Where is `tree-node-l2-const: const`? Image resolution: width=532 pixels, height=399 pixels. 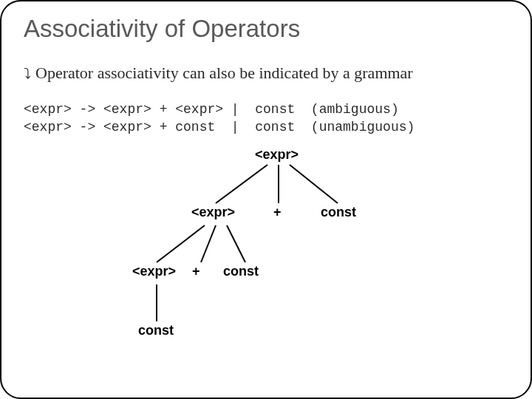 tree-node-l2-const: const is located at coordinates (241, 272).